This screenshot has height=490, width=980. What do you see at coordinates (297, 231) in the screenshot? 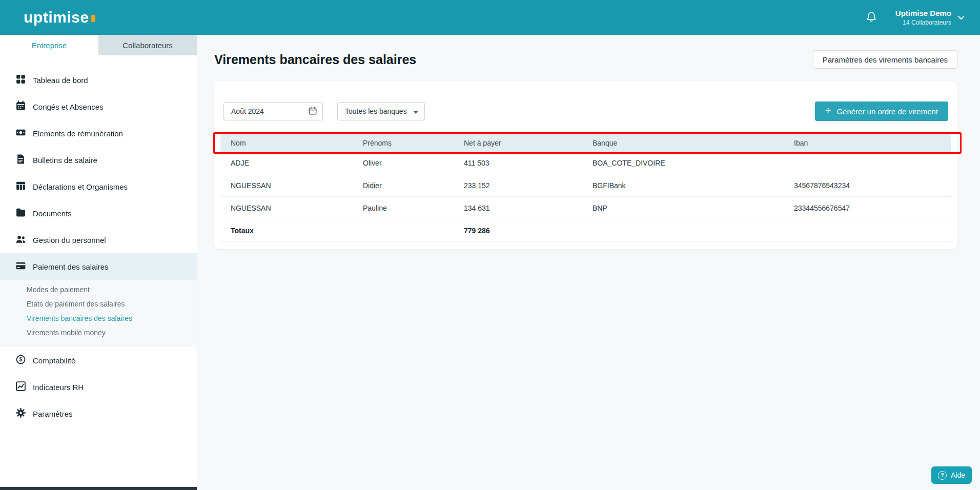
I see `totals-label: Totaux` at bounding box center [297, 231].